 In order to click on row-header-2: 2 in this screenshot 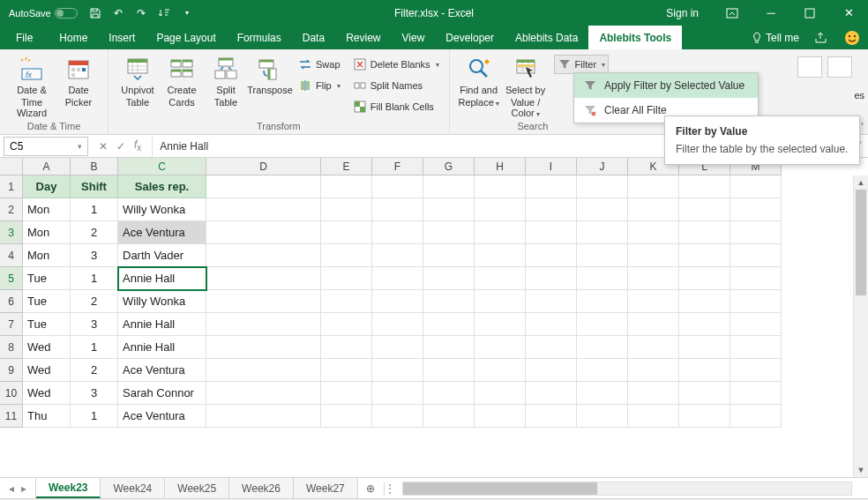, I will do `click(11, 210)`.